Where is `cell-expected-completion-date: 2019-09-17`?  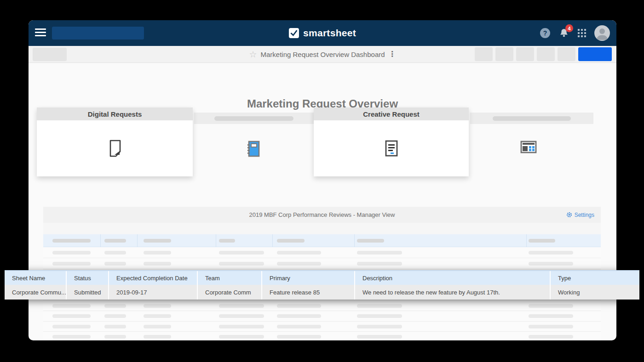
cell-expected-completion-date: 2019-09-17 is located at coordinates (154, 292).